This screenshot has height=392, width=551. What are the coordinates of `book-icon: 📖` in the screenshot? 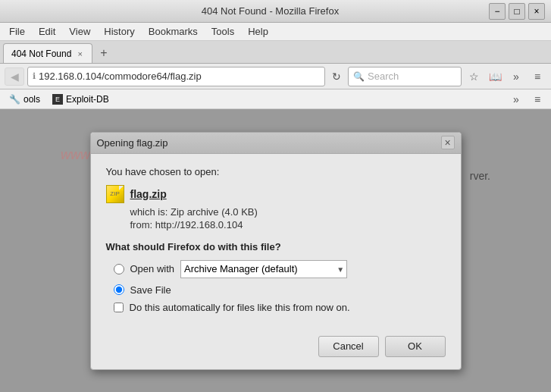 It's located at (495, 77).